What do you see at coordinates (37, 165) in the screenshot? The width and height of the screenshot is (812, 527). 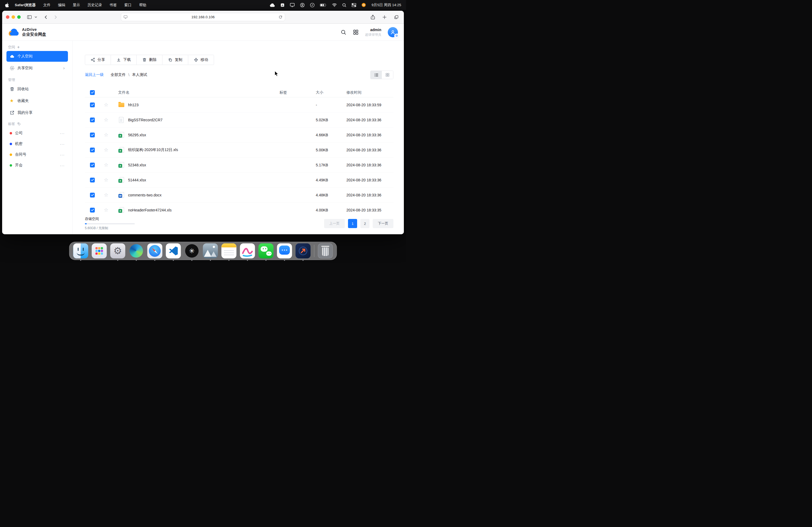 I see `sidebar-tag-开会: 开会···` at bounding box center [37, 165].